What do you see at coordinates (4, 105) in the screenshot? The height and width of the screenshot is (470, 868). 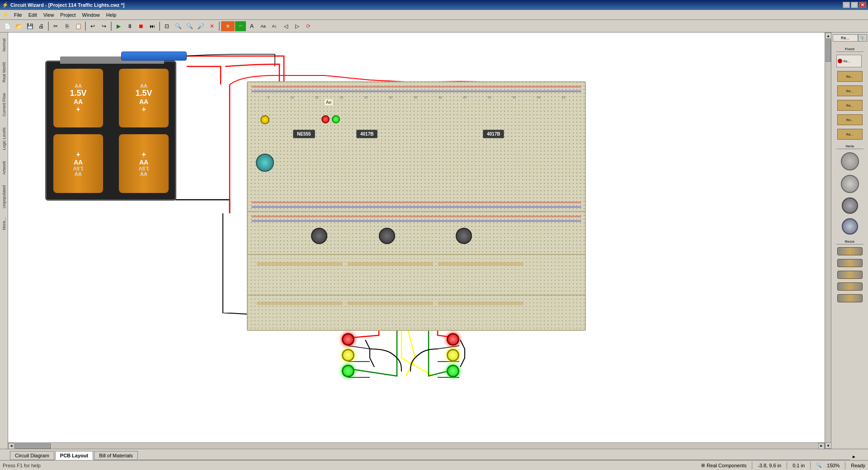 I see `mode-current-flow: Current Flow` at bounding box center [4, 105].